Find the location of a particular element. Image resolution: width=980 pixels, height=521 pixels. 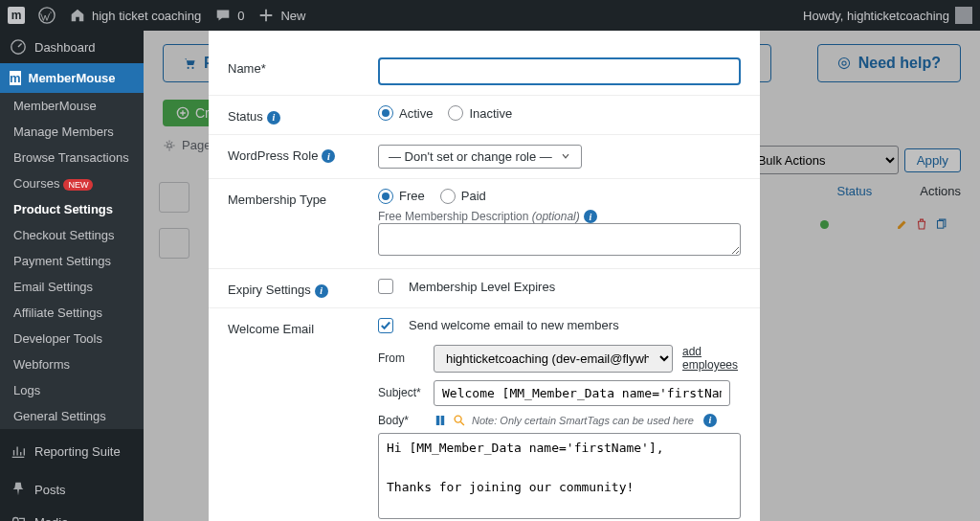

chart-icon is located at coordinates (18, 451).